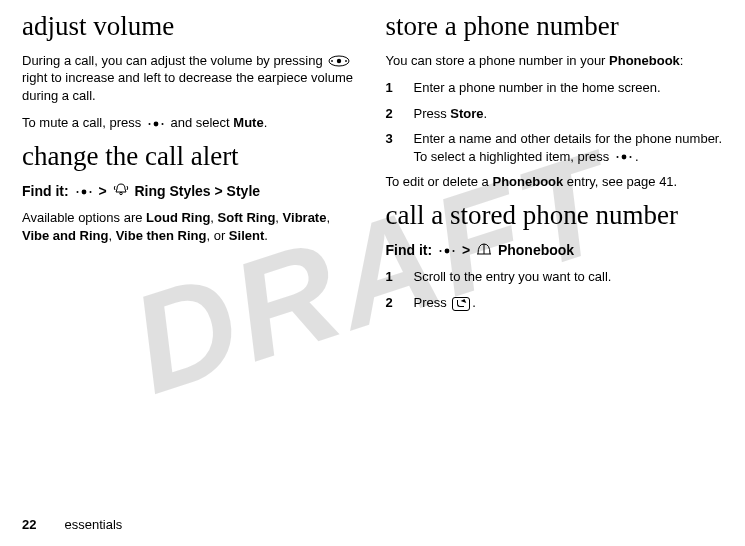  What do you see at coordinates (555, 303) in the screenshot?
I see `list-item: 2 Press .` at bounding box center [555, 303].